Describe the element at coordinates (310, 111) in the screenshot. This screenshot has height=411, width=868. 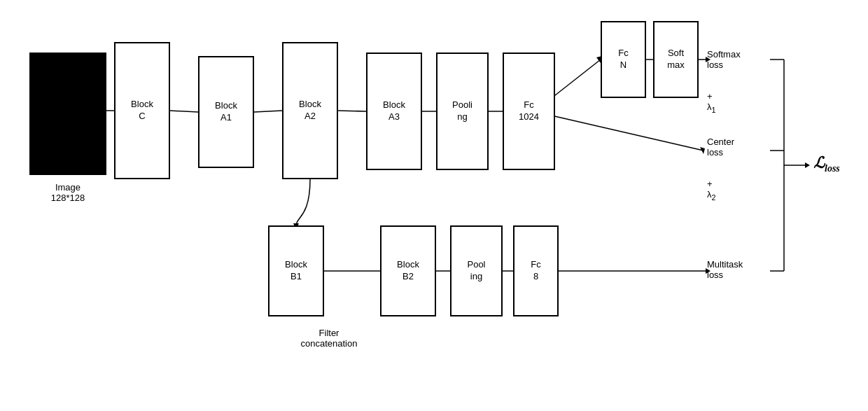
I see `block-a2: BlockA2` at that location.